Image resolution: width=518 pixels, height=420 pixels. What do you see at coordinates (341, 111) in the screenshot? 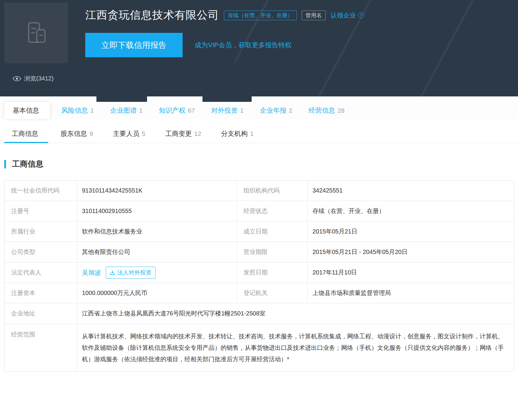
I see `tab-count: 28` at bounding box center [341, 111].